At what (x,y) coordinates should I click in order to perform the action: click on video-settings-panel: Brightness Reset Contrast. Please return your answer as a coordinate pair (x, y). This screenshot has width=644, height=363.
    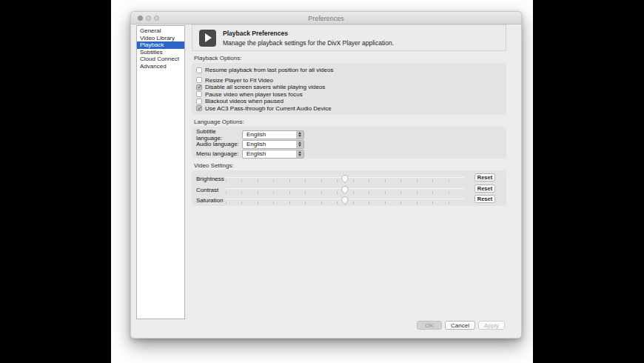
    Looking at the image, I should click on (349, 188).